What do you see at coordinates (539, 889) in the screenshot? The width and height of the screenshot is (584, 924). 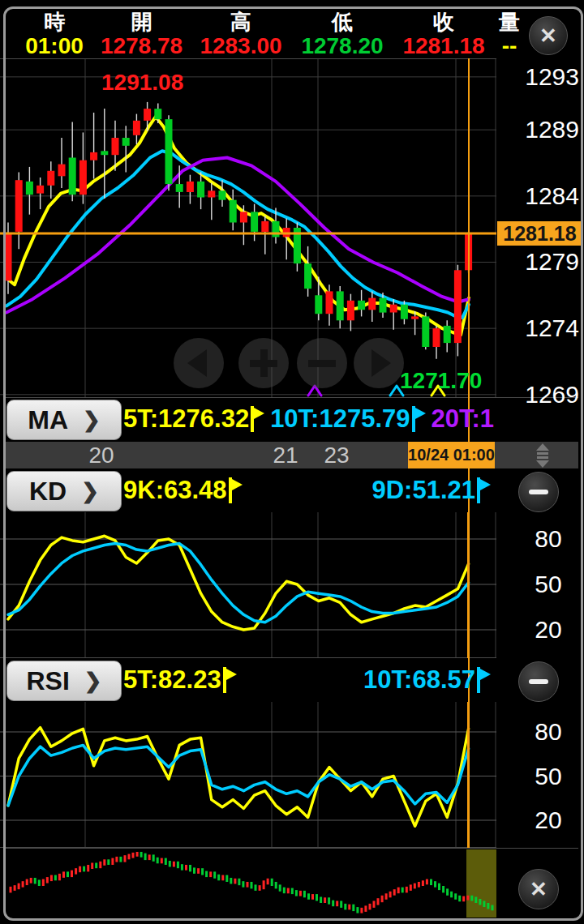 I see `close-overview-button: ✕` at bounding box center [539, 889].